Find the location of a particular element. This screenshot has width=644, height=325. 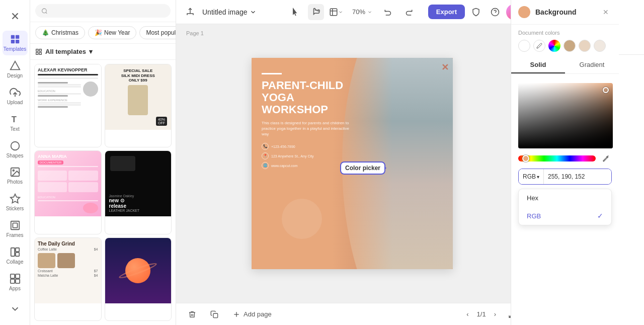

search-icon is located at coordinates (44, 11).